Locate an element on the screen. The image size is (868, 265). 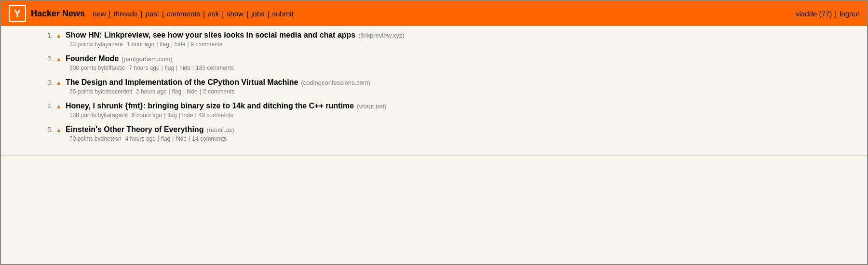
main-nav: new | threads | past | comments | ask | … is located at coordinates (444, 13).